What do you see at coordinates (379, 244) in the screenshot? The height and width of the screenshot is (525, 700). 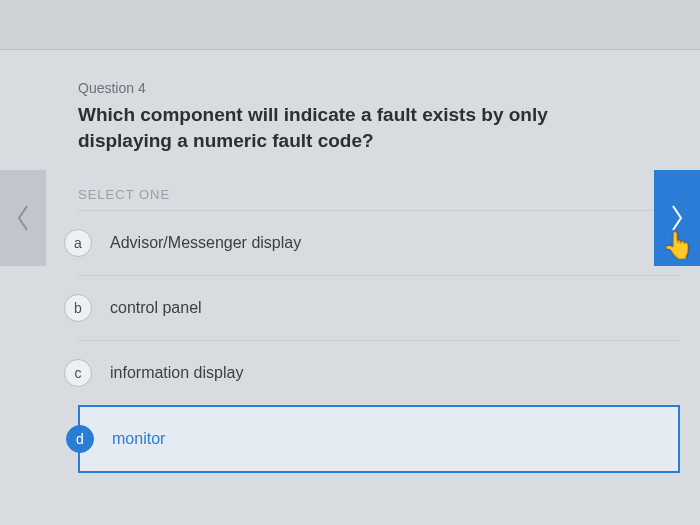 I see `option-a: a Advisor/Messenger display` at bounding box center [379, 244].